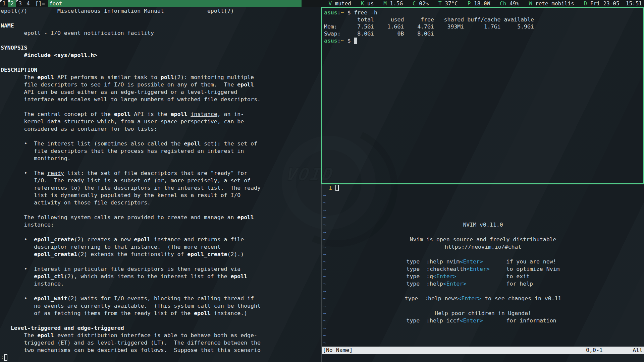  I want to click on tag-4: 4, so click(28, 3).